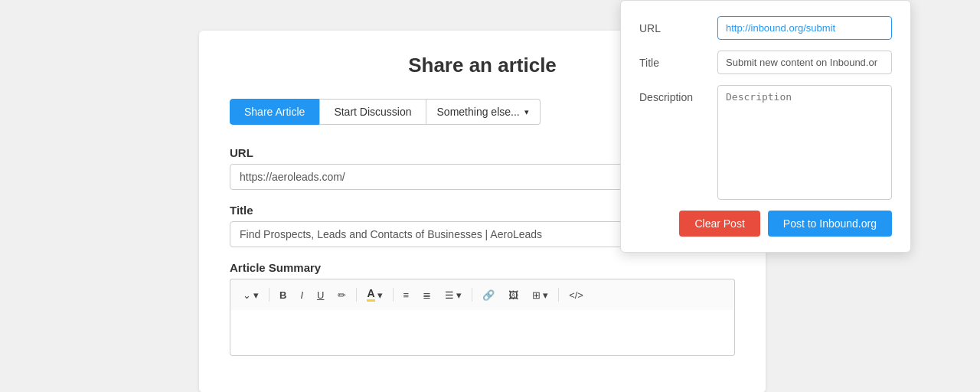  I want to click on chevron-icon: ▾, so click(256, 296).